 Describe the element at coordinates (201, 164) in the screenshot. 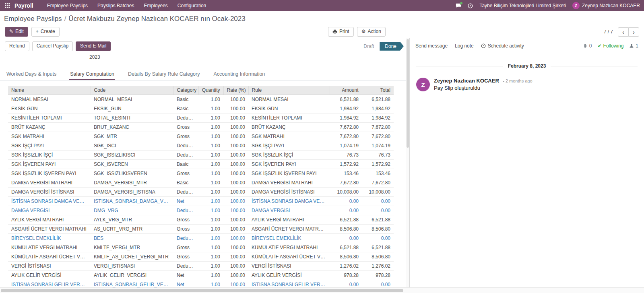

I see `table-row: SGK İŞVEREN PAYISGK_ISVERENBasic1.00100.…` at that location.